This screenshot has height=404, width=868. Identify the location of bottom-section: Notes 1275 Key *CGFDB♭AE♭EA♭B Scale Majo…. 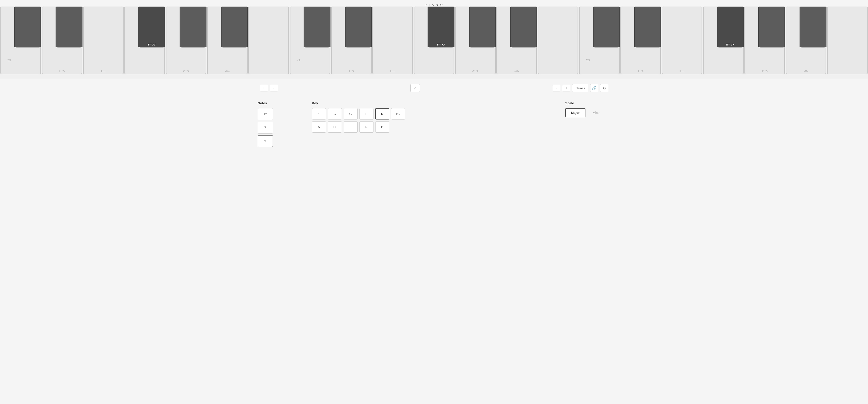
(434, 123).